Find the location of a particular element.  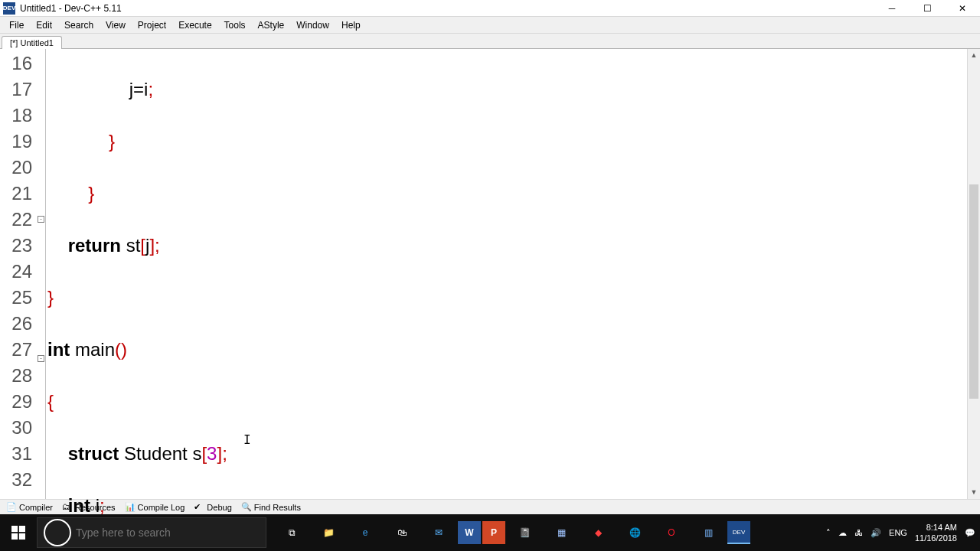

menu-view: View is located at coordinates (116, 25).